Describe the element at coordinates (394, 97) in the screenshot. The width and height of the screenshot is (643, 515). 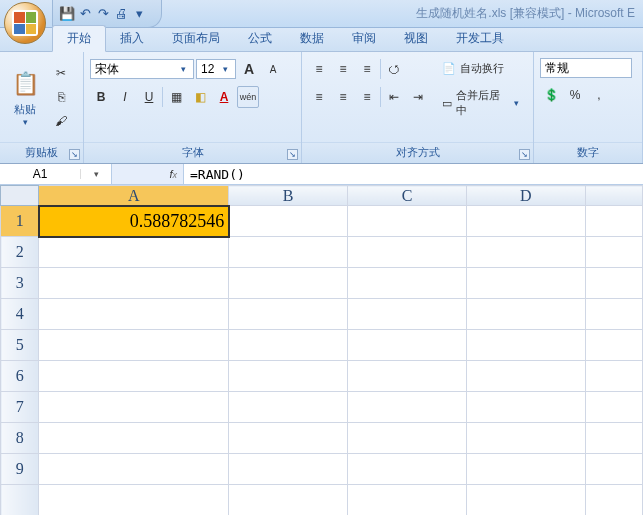
I see `decrease-indent-button: ⇤` at that location.